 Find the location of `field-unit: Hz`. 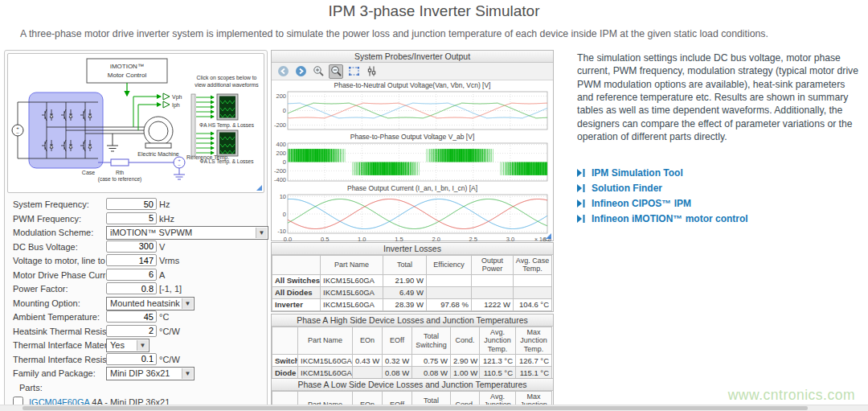

field-unit: Hz is located at coordinates (164, 204).